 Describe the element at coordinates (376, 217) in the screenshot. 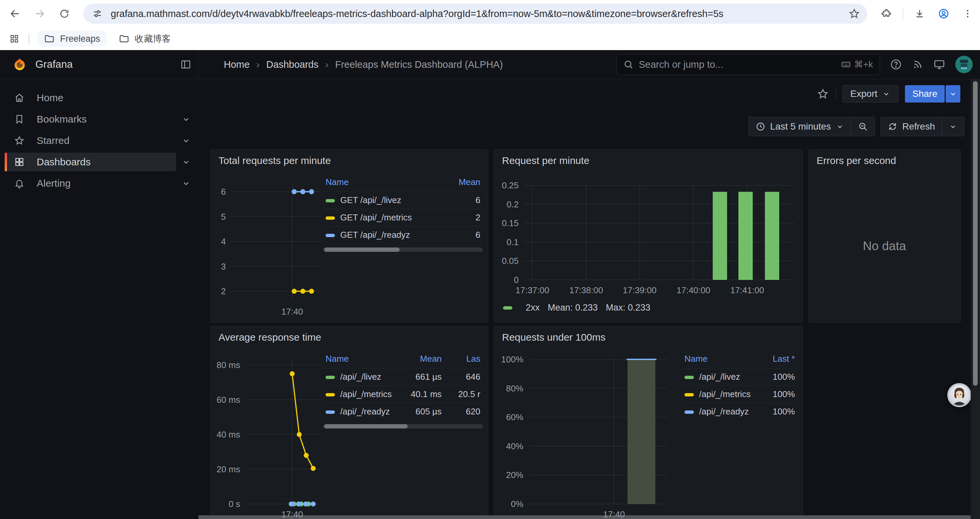

I see `series-name: GET /api/_/metrics` at that location.